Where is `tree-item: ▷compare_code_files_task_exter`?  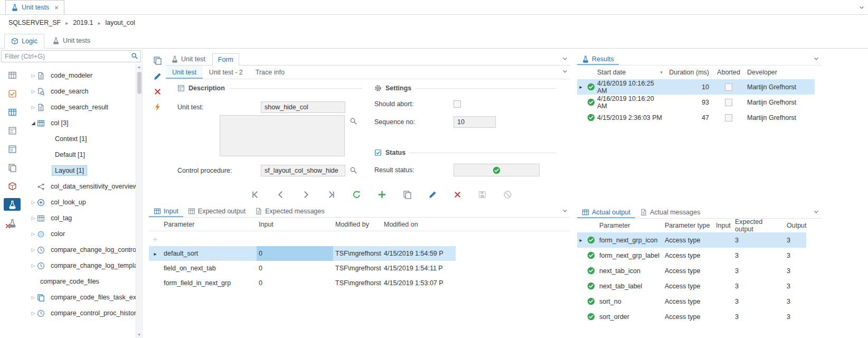
tree-item: ▷compare_code_files_task_exter is located at coordinates (80, 297).